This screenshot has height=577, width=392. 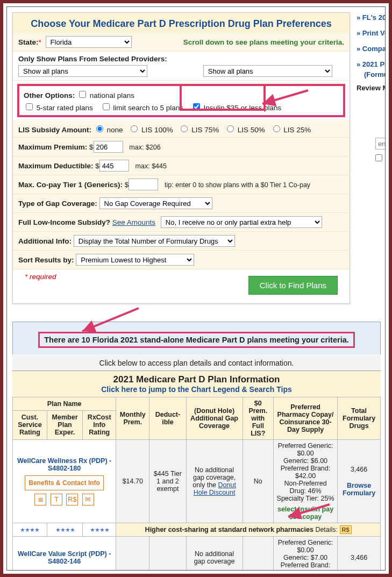 What do you see at coordinates (56, 166) in the screenshot?
I see `max-deduct-label: Maximum Deductible:` at bounding box center [56, 166].